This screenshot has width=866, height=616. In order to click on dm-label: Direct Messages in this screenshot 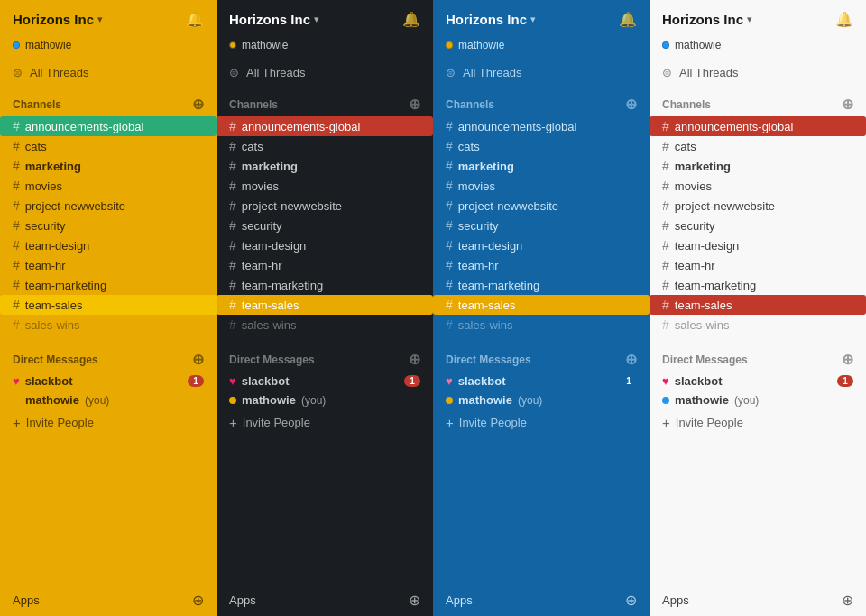, I will do `click(489, 360)`.